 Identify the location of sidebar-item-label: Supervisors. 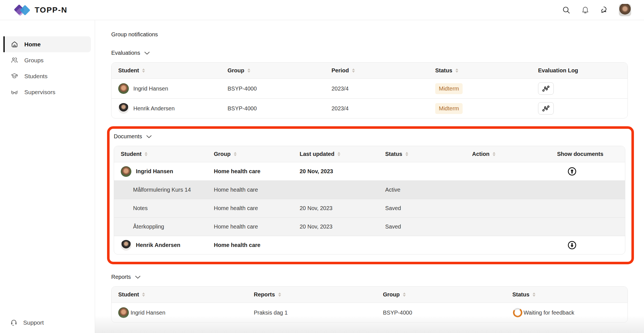
(40, 92).